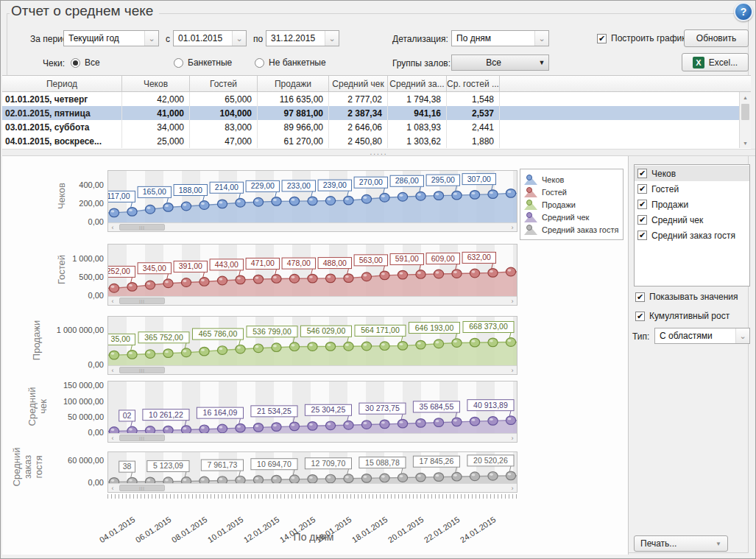  Describe the element at coordinates (378, 152) in the screenshot. I see `splitter-handle: .....` at that location.